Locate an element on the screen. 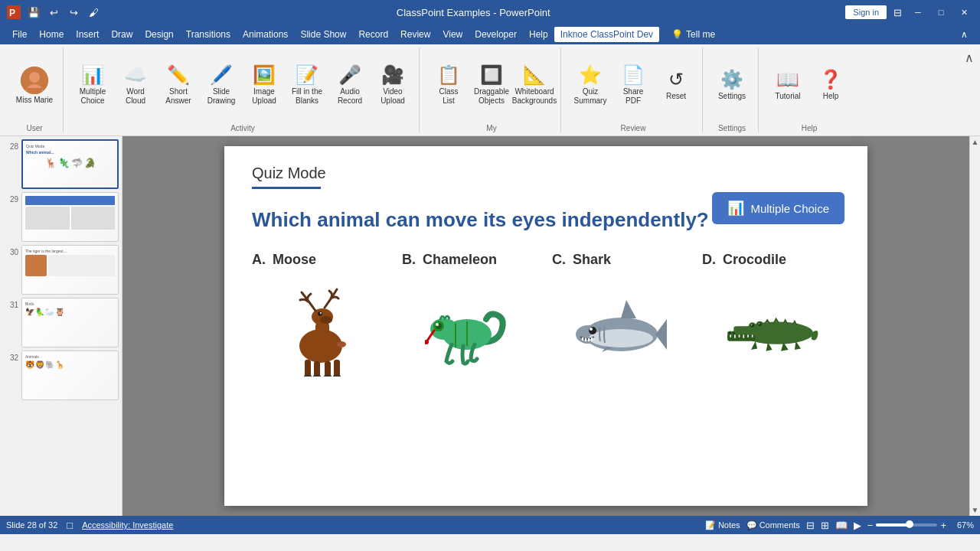 The image size is (980, 551). slide-thumb-29: 29 is located at coordinates (61, 217).